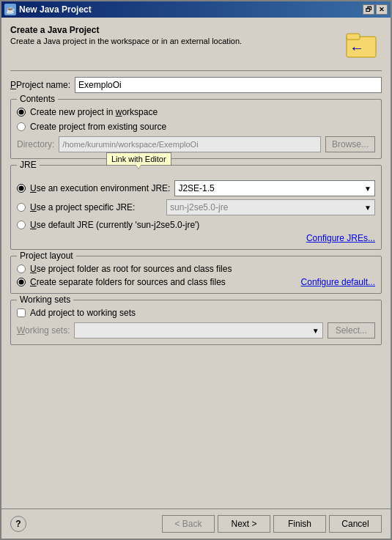 The width and height of the screenshot is (392, 540). What do you see at coordinates (138, 167) in the screenshot?
I see `tooltip-arrow` at bounding box center [138, 167].